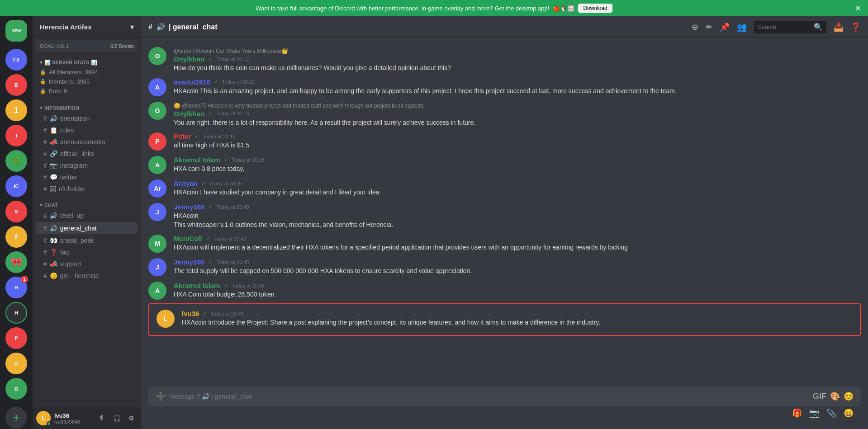 This screenshot has height=429, width=868. I want to click on message-header: Onylkhan ✓ Today at 20:16, so click(517, 114).